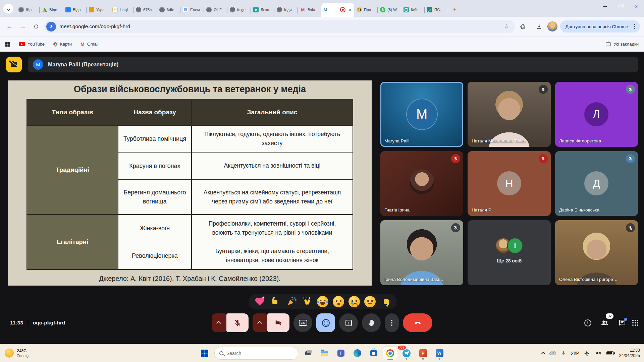 This screenshot has height=362, width=644. Describe the element at coordinates (98, 10) in the screenshot. I see `tab-3: Укра` at that location.